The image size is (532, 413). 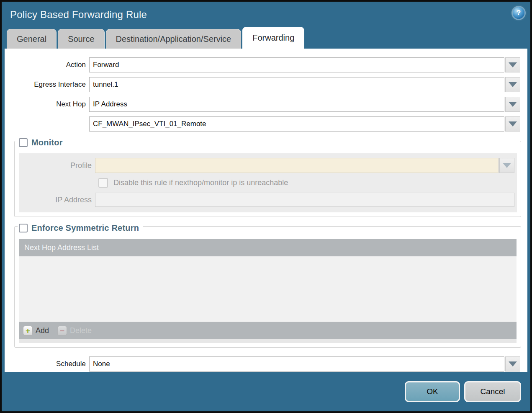 I want to click on dialog-titlebar: Policy Based Forwarding Rule ?, so click(x=266, y=14).